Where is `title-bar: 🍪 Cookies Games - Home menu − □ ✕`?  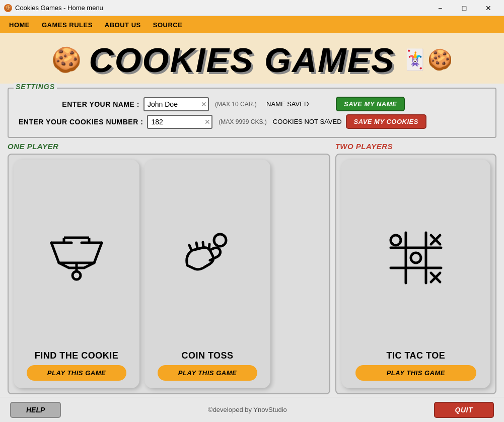
title-bar: 🍪 Cookies Games - Home menu − □ ✕ is located at coordinates (252, 8).